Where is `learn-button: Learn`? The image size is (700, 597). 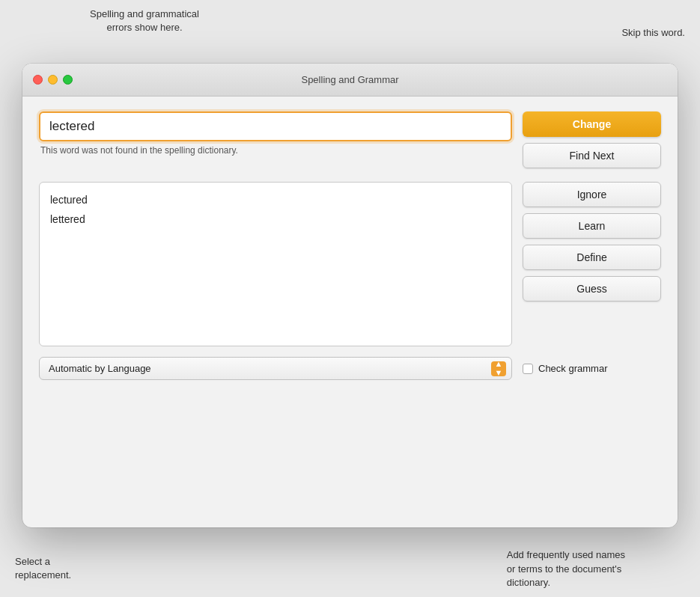
learn-button: Learn is located at coordinates (591, 226).